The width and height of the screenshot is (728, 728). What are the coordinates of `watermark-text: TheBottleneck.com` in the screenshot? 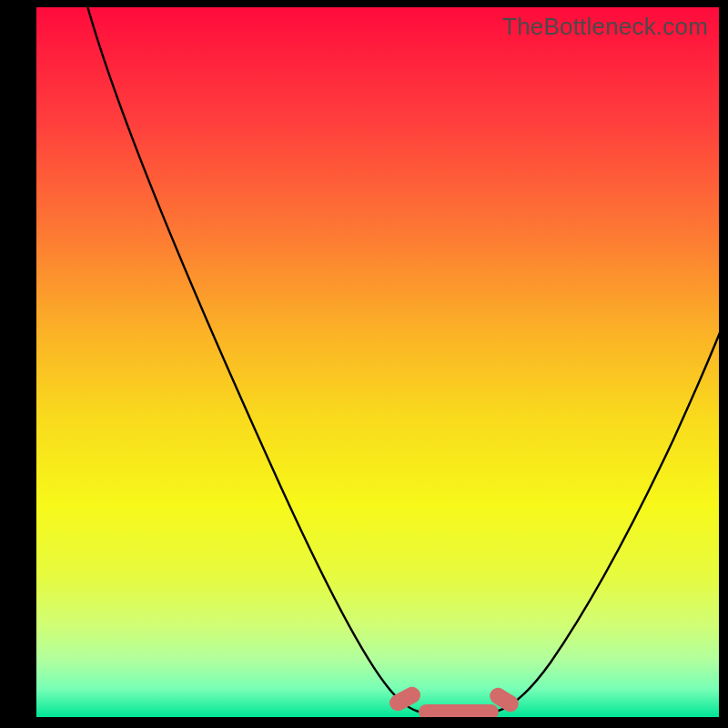 It's located at (605, 27).